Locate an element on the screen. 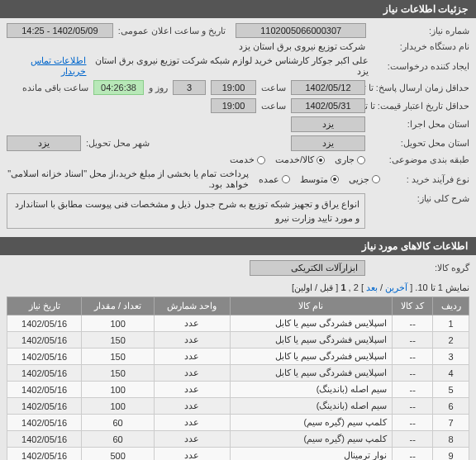 This screenshot has height=460, width=476. table-row: 1--اسپلایس فشردگی سیم یا کابلعدد1001402/… is located at coordinates (238, 324).